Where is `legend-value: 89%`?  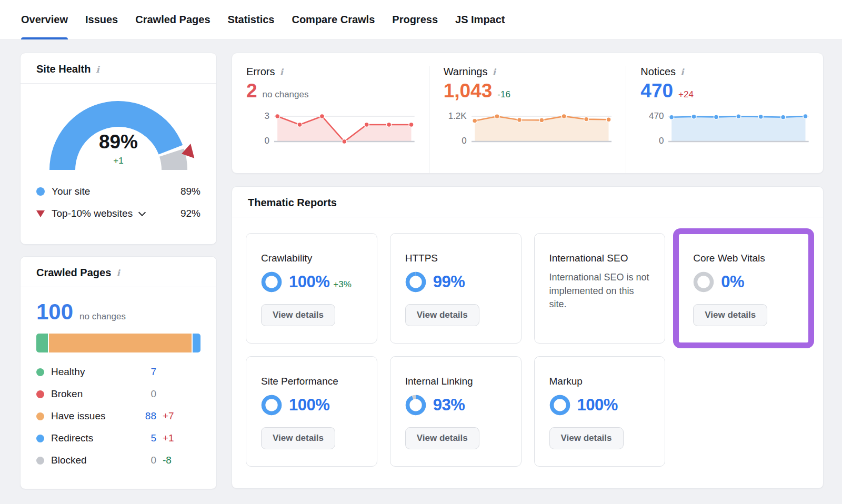
legend-value: 89% is located at coordinates (191, 191).